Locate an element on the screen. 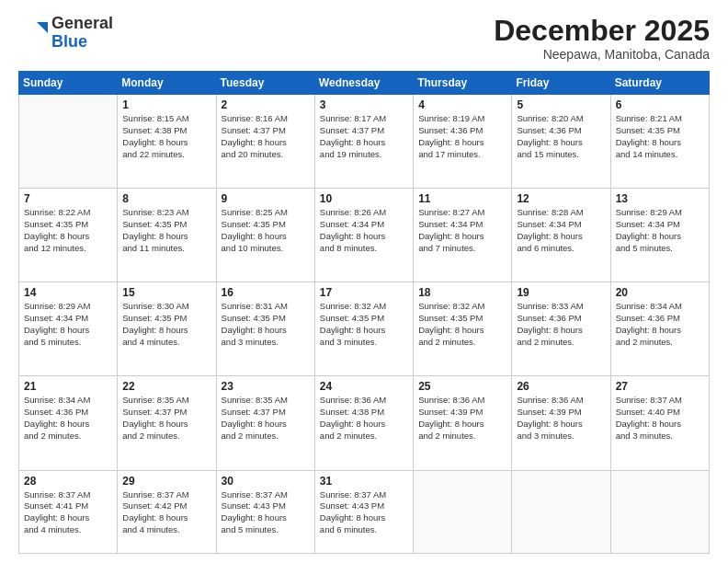 Image resolution: width=728 pixels, height=563 pixels. header: General Blue December 2025 Neepawa, Mani… is located at coordinates (364, 39).